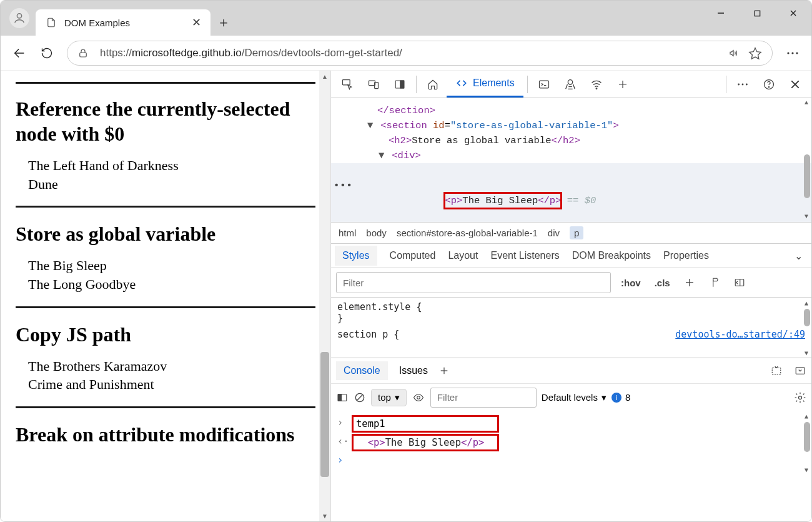  What do you see at coordinates (571, 84) in the screenshot?
I see `devtools-toolbar: Elements` at bounding box center [571, 84].